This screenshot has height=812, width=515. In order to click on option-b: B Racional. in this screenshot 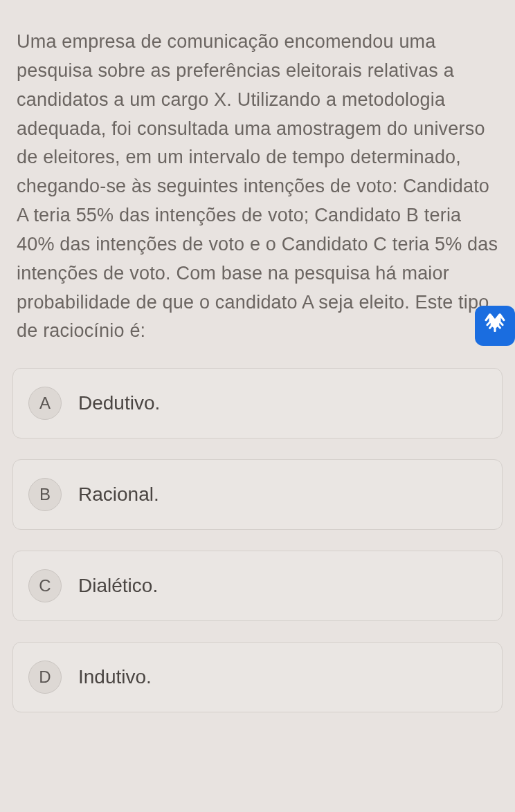, I will do `click(258, 495)`.